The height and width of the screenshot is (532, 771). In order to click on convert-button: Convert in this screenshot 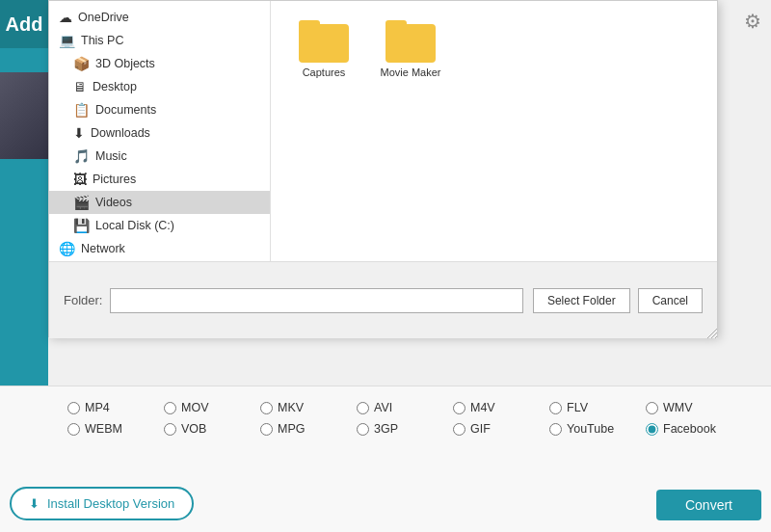, I will do `click(709, 505)`.